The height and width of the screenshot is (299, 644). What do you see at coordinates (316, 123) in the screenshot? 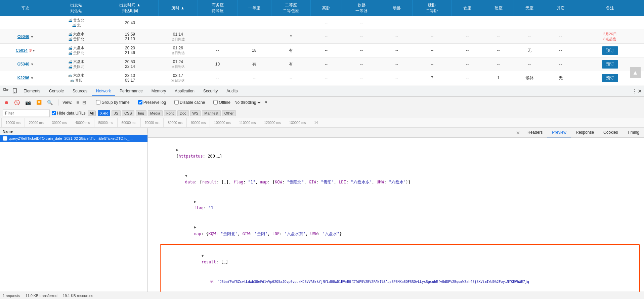
I see `tick-end: 14` at bounding box center [316, 123].